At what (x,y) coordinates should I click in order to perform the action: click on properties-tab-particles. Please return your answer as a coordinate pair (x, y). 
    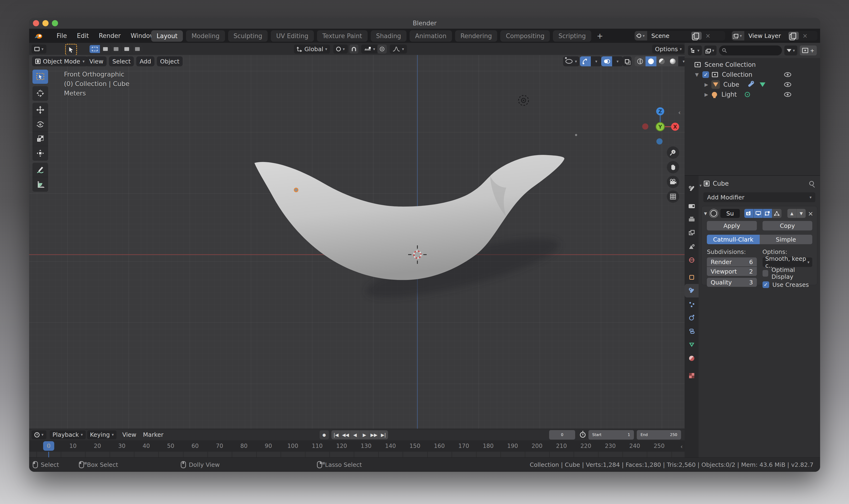
    Looking at the image, I should click on (691, 304).